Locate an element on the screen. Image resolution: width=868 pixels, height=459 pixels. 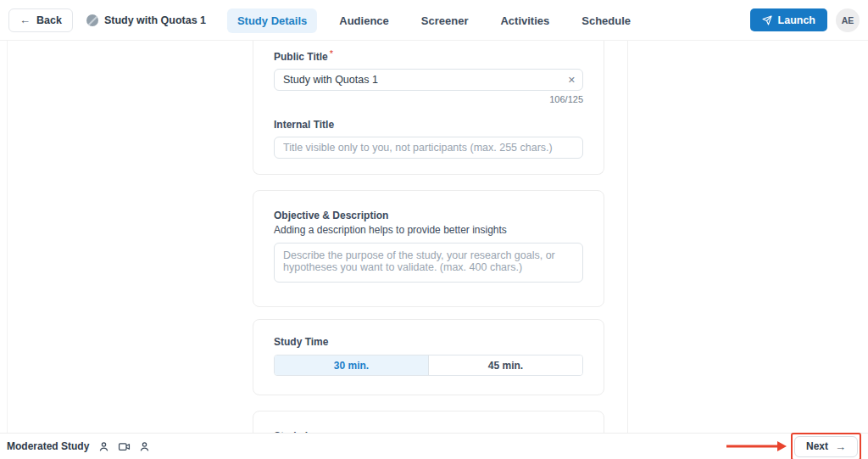
red-annotation-arrow is located at coordinates (756, 446).